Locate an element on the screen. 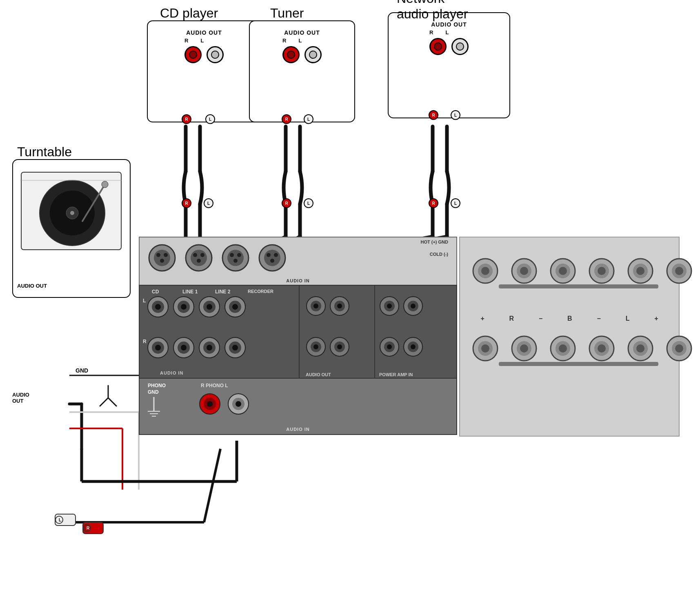 This screenshot has width=700, height=590. cold-label: COLD (-) is located at coordinates (439, 254).